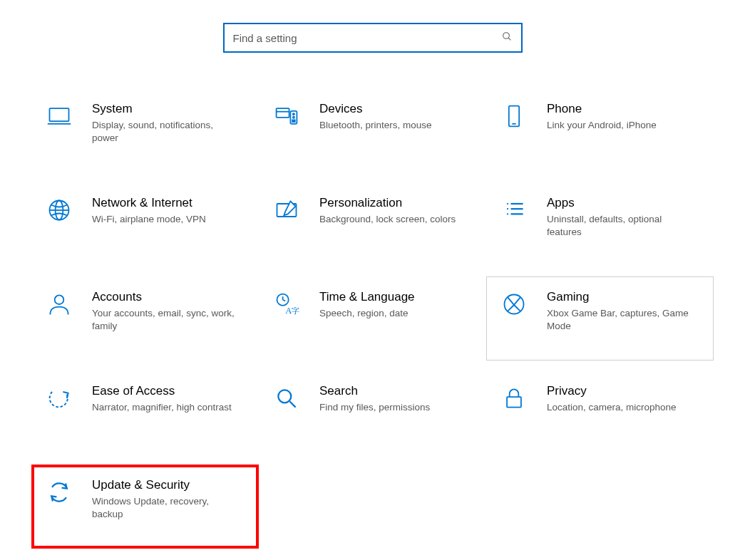 The image size is (745, 560). What do you see at coordinates (600, 318) in the screenshot?
I see `tile-gaming: Gaming Xbox Game Bar, captures, Game Mod…` at bounding box center [600, 318].